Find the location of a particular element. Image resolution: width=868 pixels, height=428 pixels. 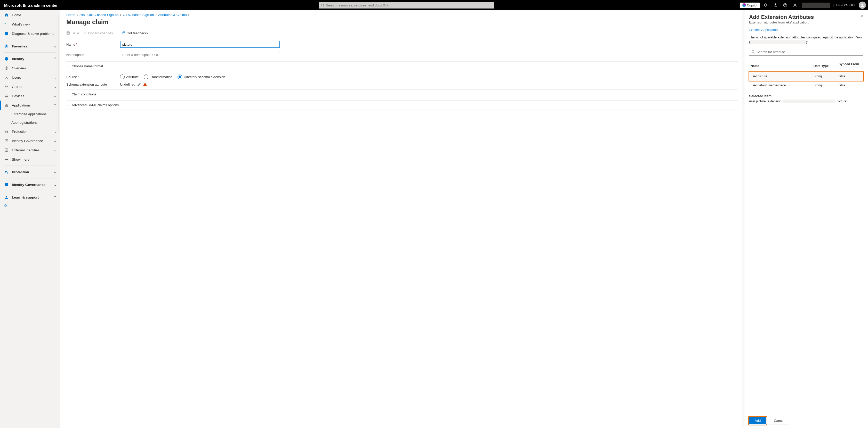

nav-learn: Learn & support ⌃ is located at coordinates (30, 197).